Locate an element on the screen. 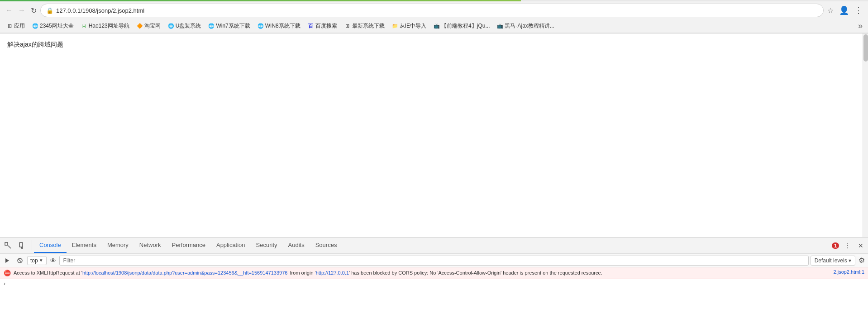 This screenshot has width=868, height=323. progress-bar-fill is located at coordinates (261, 1).